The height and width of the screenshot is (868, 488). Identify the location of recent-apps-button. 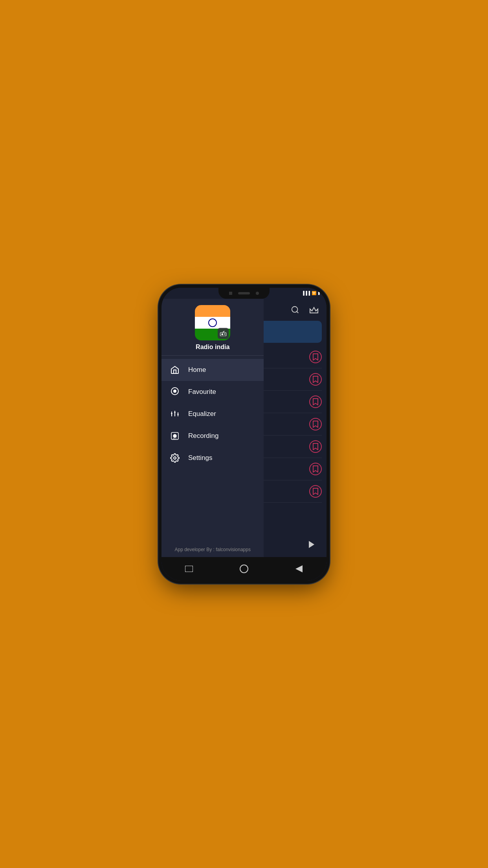
(189, 569).